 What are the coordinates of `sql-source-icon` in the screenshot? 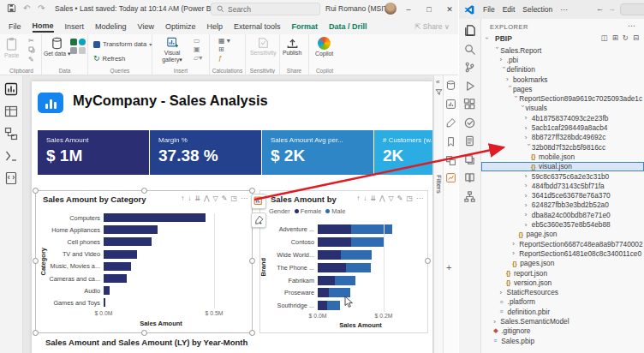 It's located at (74, 51).